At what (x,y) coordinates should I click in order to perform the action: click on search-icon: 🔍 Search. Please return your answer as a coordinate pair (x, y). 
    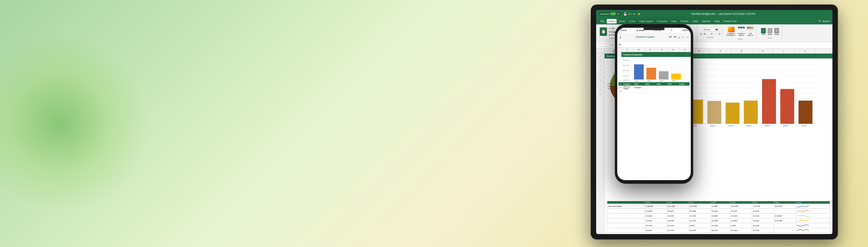
    Looking at the image, I should click on (824, 21).